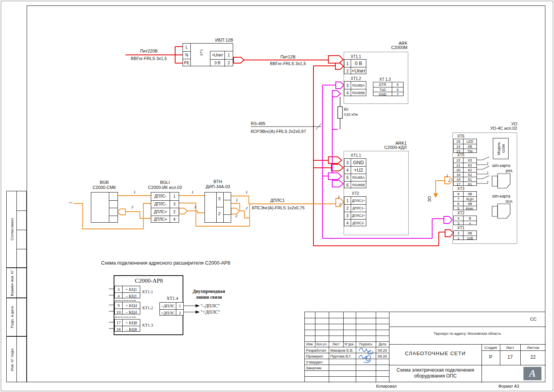 The width and height of the screenshot is (554, 392). Describe the element at coordinates (458, 165) in the screenshot. I see `pin-number: 21` at that location.